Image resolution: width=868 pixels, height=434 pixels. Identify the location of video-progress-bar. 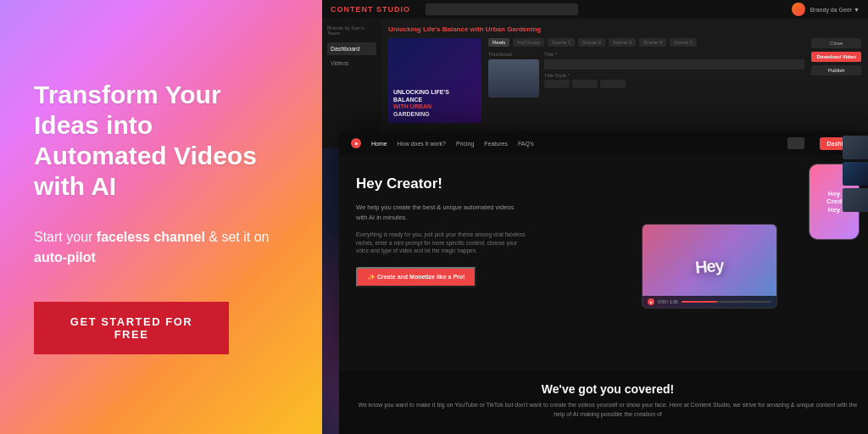
(726, 302).